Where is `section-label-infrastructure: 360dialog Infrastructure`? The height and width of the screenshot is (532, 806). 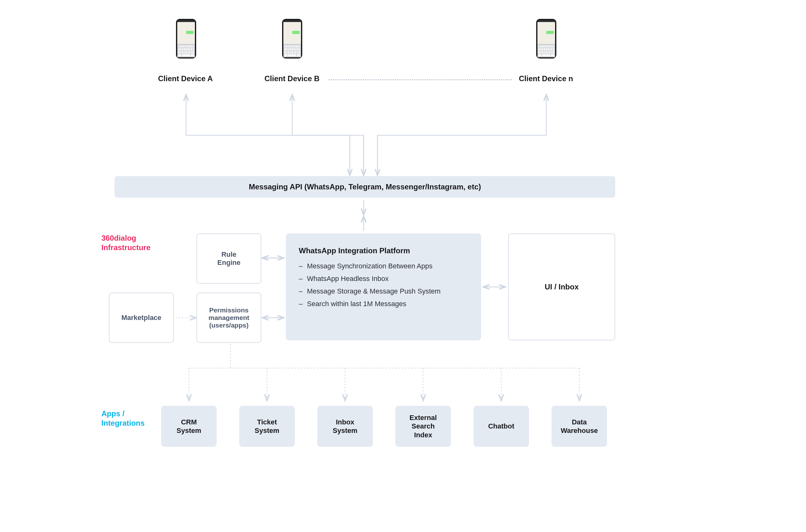 section-label-infrastructure: 360dialog Infrastructure is located at coordinates (126, 243).